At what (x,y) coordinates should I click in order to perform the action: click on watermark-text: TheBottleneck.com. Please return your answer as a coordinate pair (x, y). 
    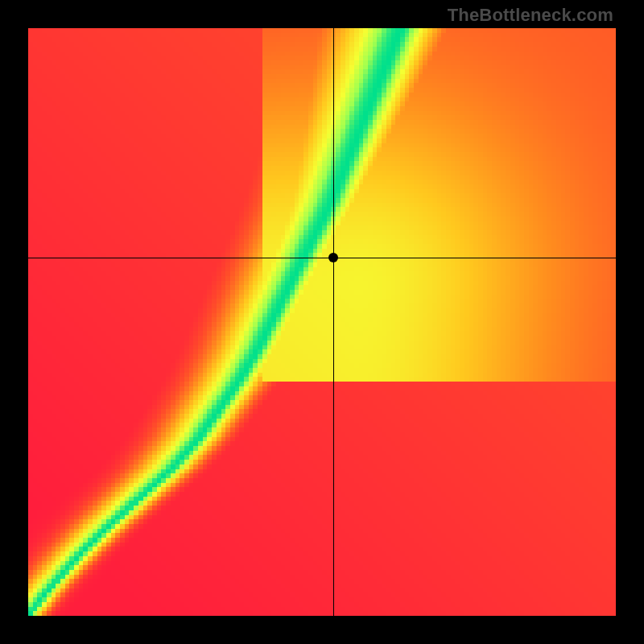
    Looking at the image, I should click on (530, 15).